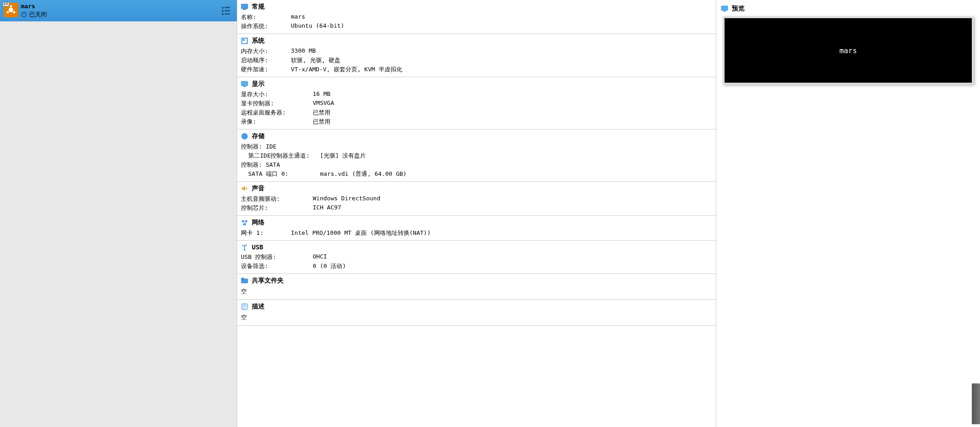 The width and height of the screenshot is (980, 427). What do you see at coordinates (322, 122) in the screenshot?
I see `value-recording: 已禁用` at bounding box center [322, 122].